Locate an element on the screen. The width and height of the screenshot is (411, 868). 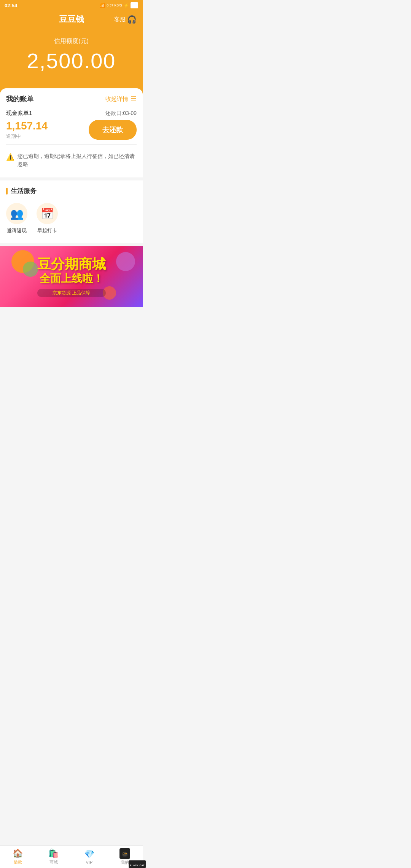
bill-amount: 1,157.14 is located at coordinates (27, 126).